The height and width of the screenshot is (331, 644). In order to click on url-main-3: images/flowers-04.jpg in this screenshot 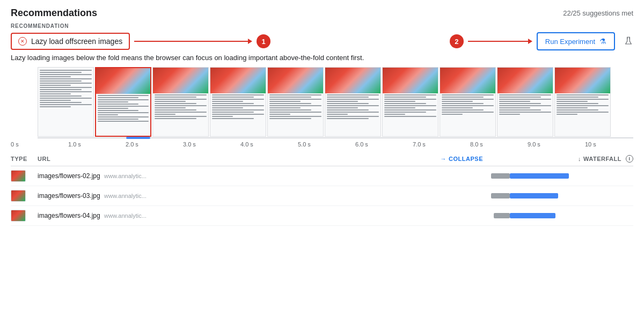, I will do `click(69, 216)`.